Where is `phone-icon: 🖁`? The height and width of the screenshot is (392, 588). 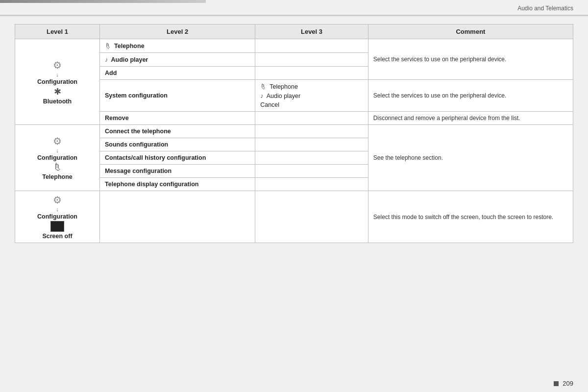 phone-icon: 🖁 is located at coordinates (108, 46).